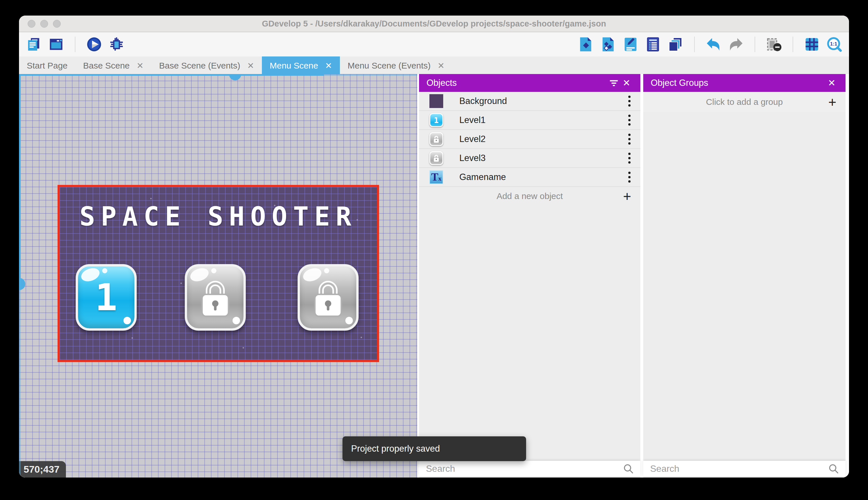 This screenshot has height=500, width=868. Describe the element at coordinates (47, 66) in the screenshot. I see `tab-label: Start Page` at that location.